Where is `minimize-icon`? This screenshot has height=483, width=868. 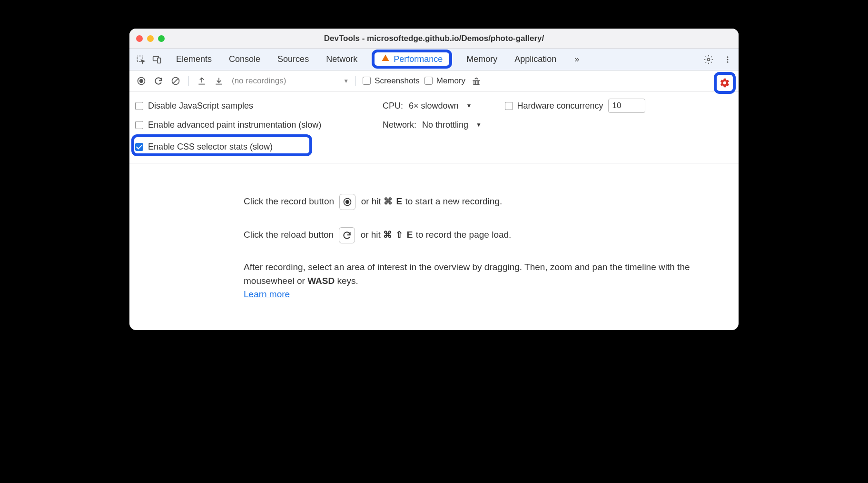
minimize-icon is located at coordinates (150, 39).